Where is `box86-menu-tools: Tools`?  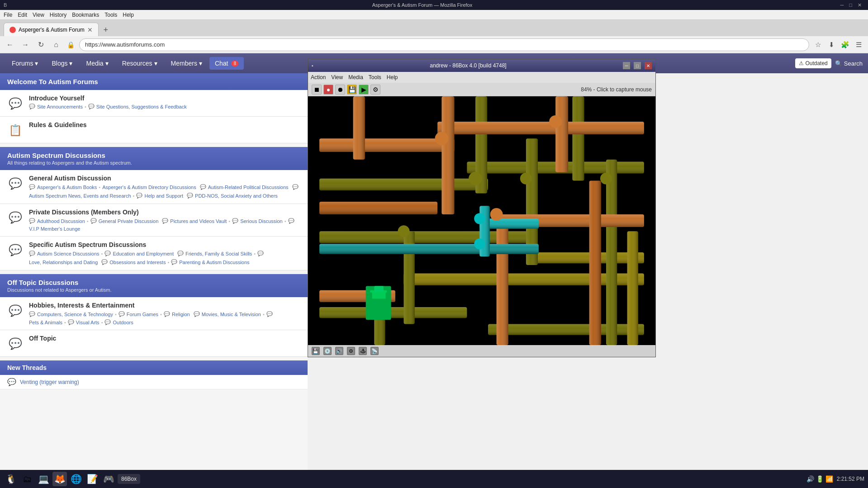
box86-menu-tools: Tools is located at coordinates (375, 77).